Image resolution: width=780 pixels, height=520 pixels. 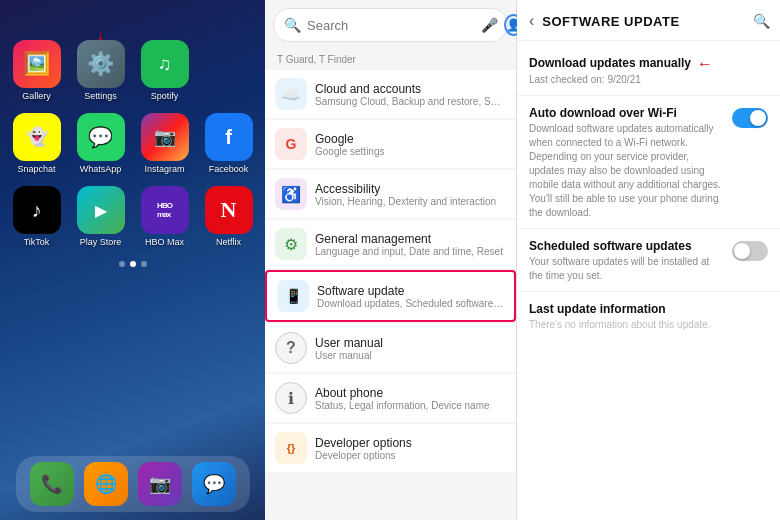 I want to click on mic-icon: 🎤, so click(x=490, y=25).